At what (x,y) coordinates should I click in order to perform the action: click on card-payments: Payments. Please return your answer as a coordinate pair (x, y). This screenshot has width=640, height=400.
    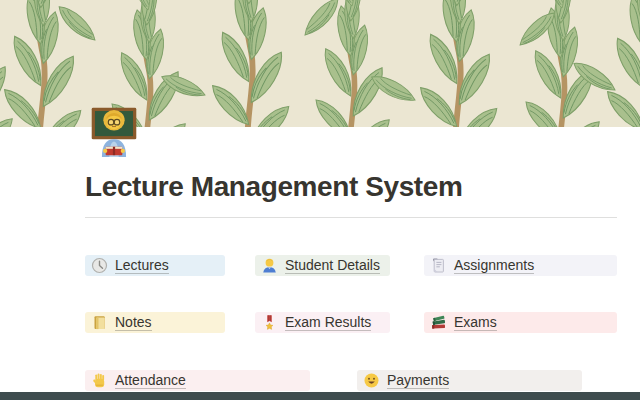
    Looking at the image, I should click on (470, 380).